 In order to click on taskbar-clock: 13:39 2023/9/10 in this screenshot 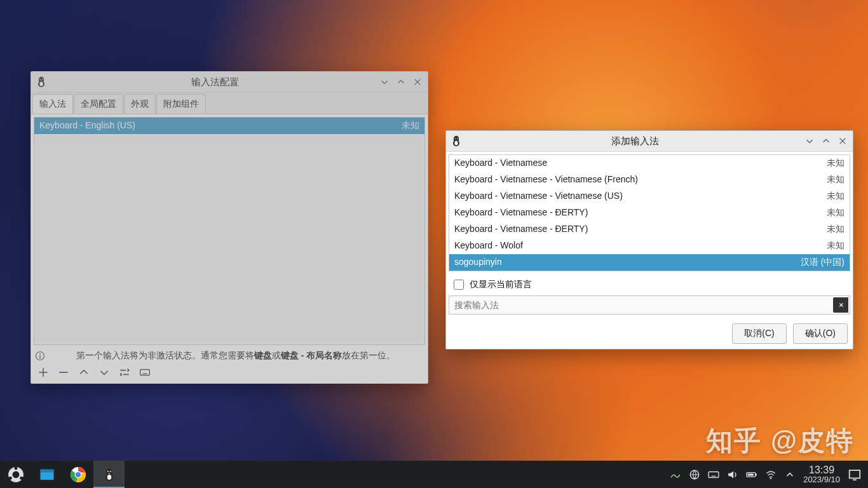, I will do `click(822, 475)`.